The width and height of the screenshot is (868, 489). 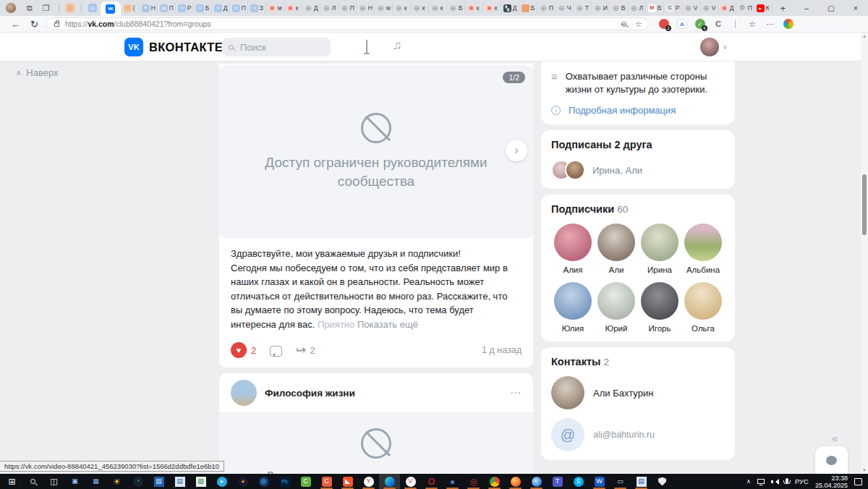 I want to click on taskbar-opera-icon: O, so click(x=431, y=482).